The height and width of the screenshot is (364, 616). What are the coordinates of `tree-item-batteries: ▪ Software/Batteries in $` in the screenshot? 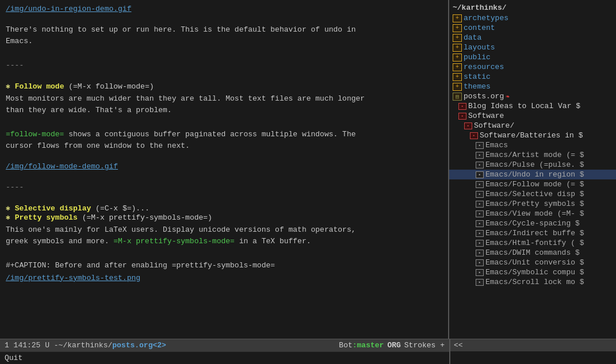 It's located at (533, 136).